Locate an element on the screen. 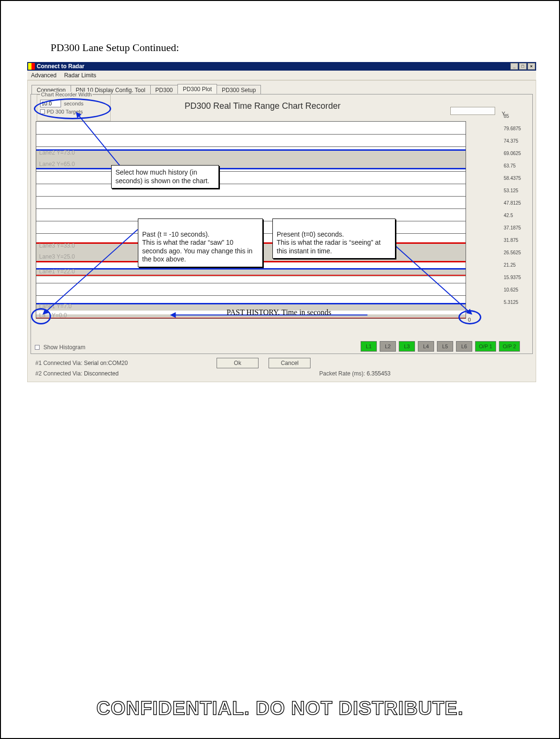  lane-btn-l3: L3 is located at coordinates (407, 346).